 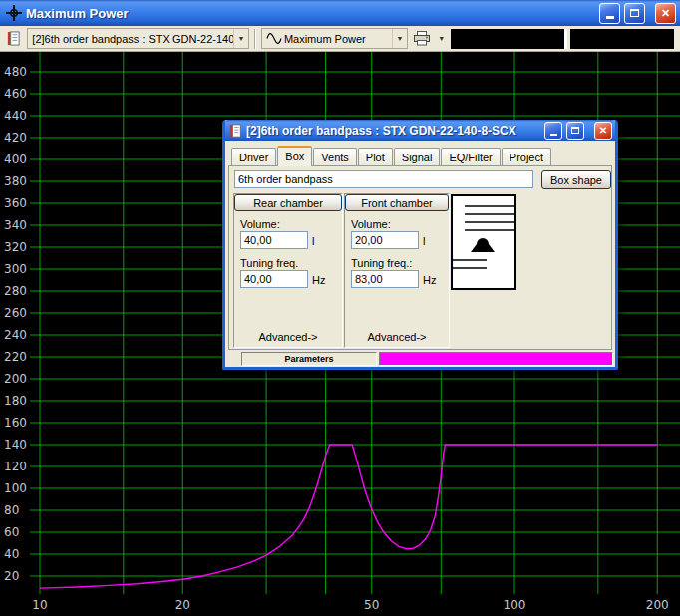 What do you see at coordinates (634, 14) in the screenshot?
I see `maximize-button` at bounding box center [634, 14].